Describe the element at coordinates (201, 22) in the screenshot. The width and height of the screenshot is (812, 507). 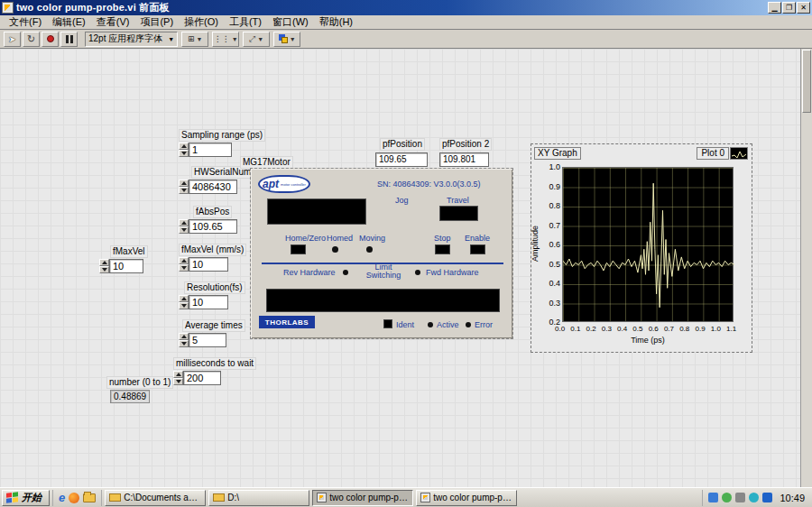
I see `menu-operate: 操作(O)` at that location.